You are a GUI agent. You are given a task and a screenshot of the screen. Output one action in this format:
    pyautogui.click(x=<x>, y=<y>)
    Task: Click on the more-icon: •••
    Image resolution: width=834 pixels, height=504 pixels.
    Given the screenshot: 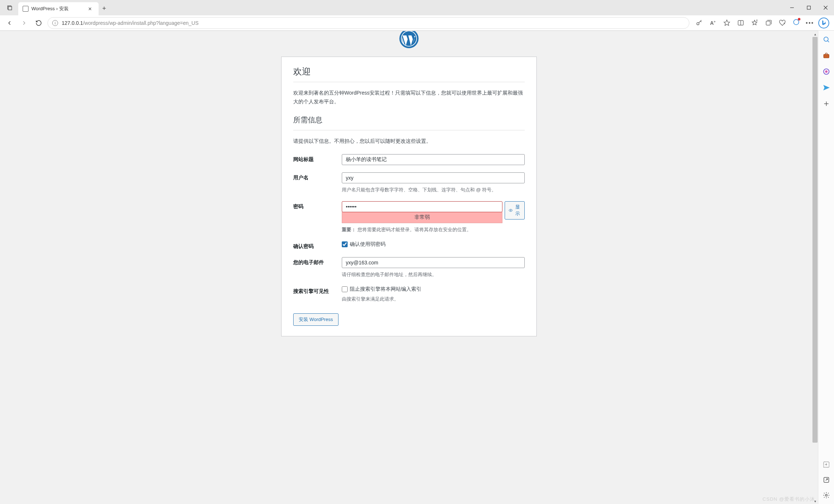 What is the action you would take?
    pyautogui.click(x=810, y=23)
    